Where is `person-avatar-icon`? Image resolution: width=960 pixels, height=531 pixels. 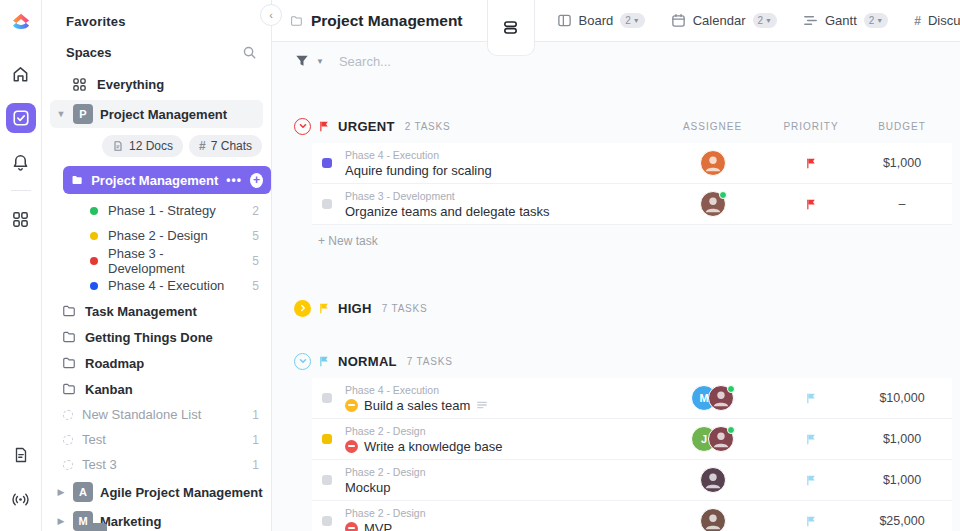 person-avatar-icon is located at coordinates (713, 480).